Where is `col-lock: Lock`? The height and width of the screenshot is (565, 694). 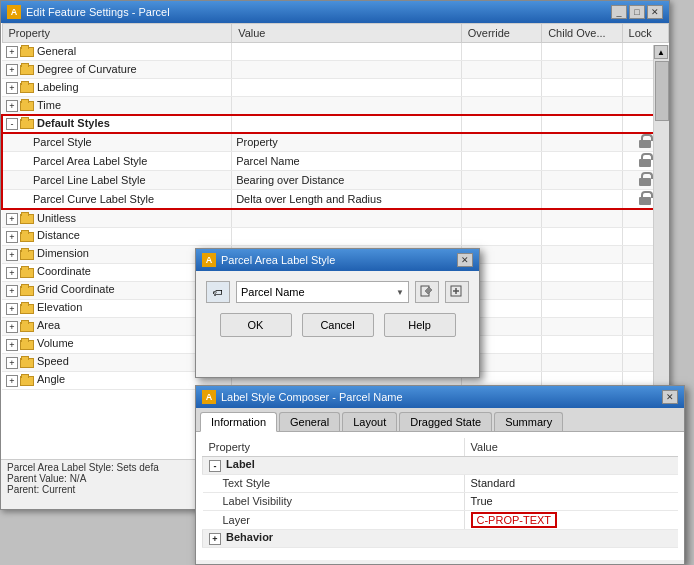 col-lock: Lock is located at coordinates (645, 34).